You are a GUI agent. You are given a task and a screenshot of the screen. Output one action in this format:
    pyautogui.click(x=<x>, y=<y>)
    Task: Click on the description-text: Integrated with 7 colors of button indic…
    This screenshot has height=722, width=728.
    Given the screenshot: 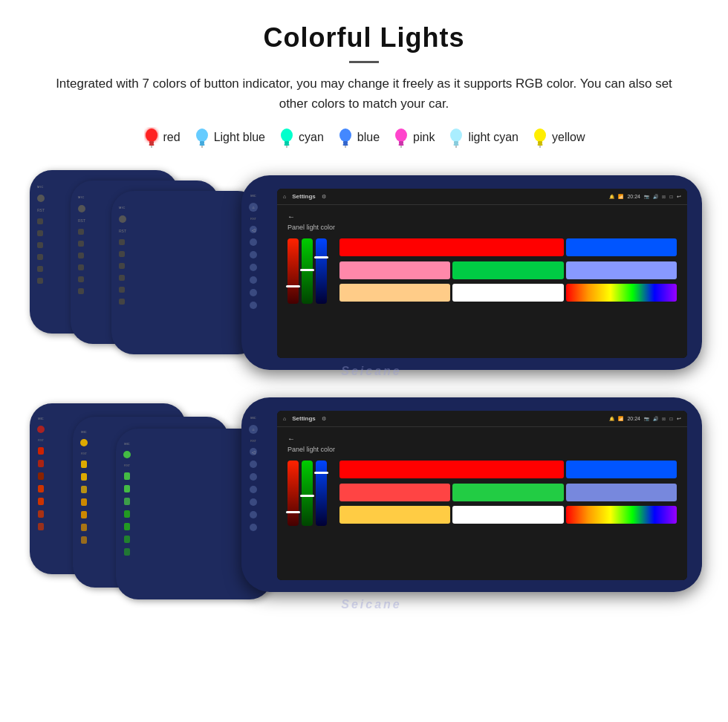 What is the action you would take?
    pyautogui.click(x=364, y=94)
    